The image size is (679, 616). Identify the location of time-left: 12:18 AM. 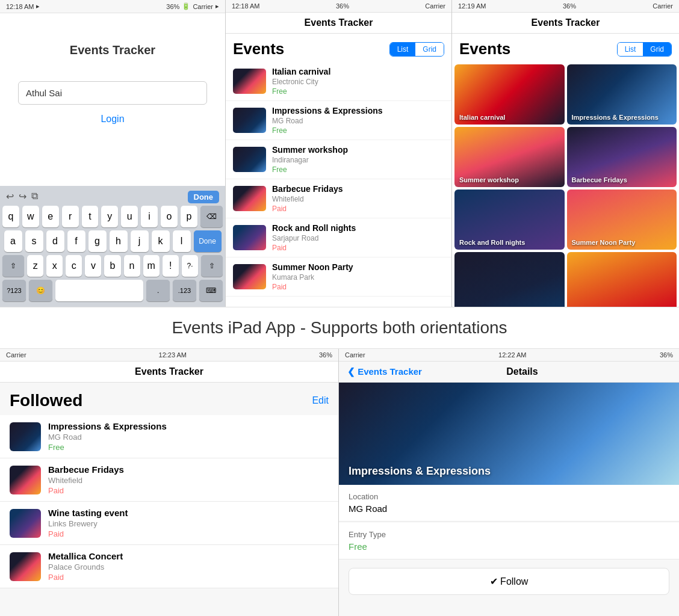
(20, 7).